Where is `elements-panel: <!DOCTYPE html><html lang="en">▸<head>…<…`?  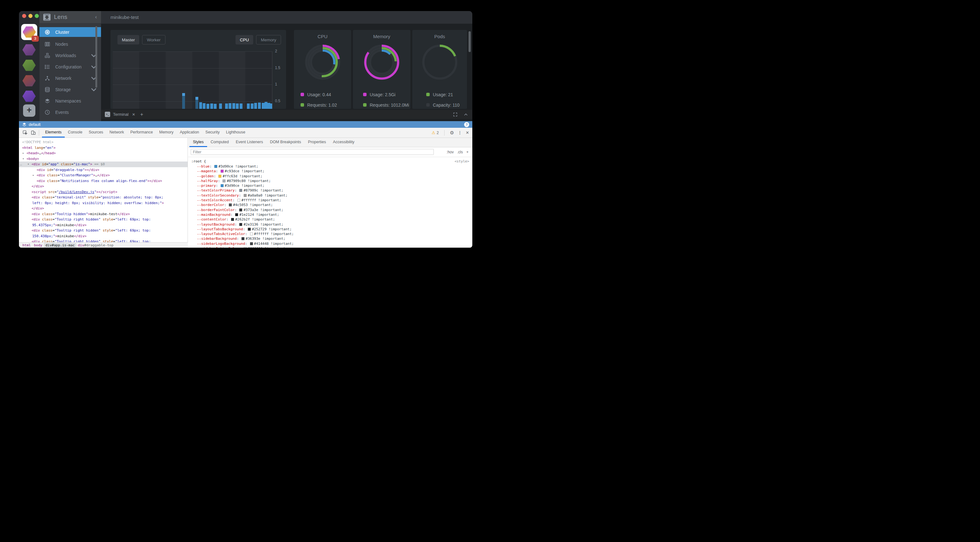
elements-panel: <!DOCTYPE html><html lang="en">▸<head>…<… is located at coordinates (103, 190).